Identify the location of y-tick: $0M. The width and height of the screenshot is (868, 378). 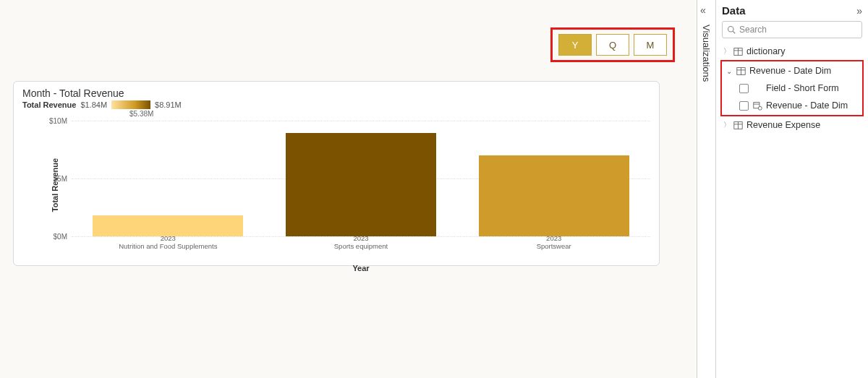
(61, 237).